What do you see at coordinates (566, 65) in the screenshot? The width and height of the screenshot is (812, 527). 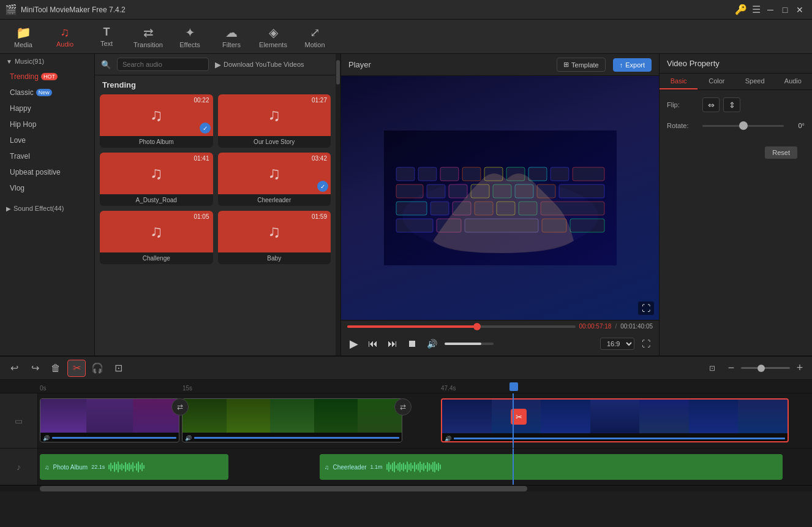 I see `template-icon: ⊞` at bounding box center [566, 65].